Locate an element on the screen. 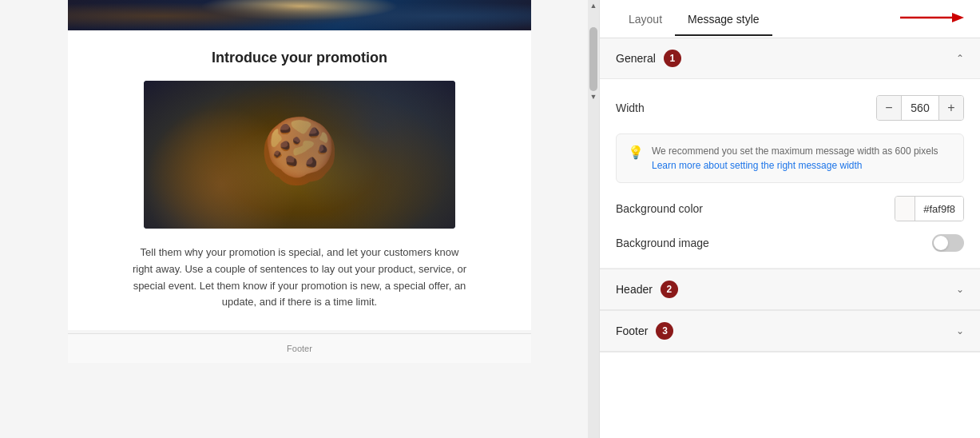 The width and height of the screenshot is (980, 438). background-image-toggle is located at coordinates (948, 243).